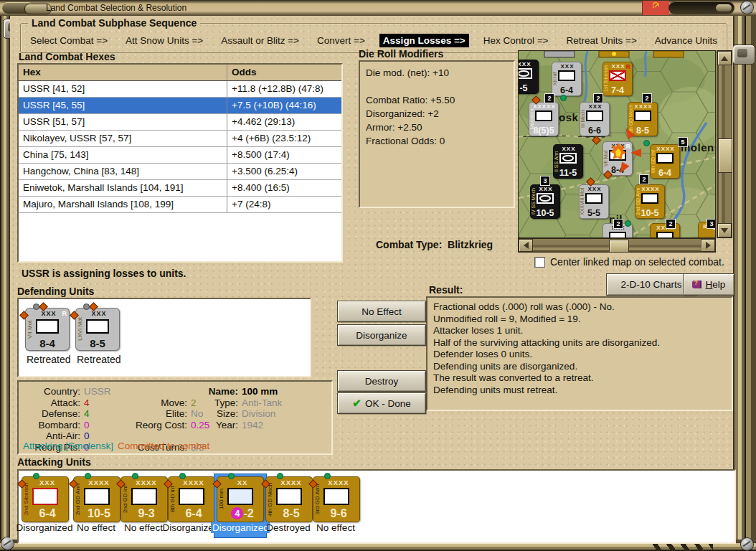 The image size is (756, 551). Describe the element at coordinates (650, 202) in the screenshot. I see `map-unit: 2nd GD ArmXXXX10-5` at that location.